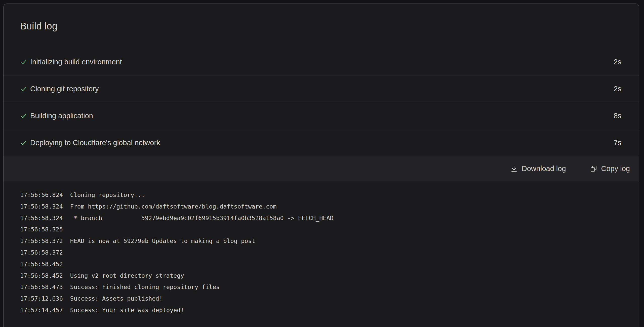  I want to click on log-line: 17:56:58.452, so click(325, 264).